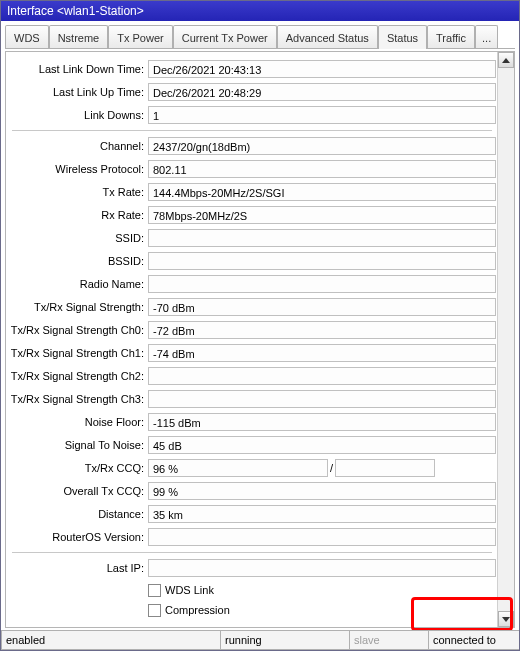 The image size is (520, 651). What do you see at coordinates (322, 353) in the screenshot?
I see `value-txrx-signal-ch1: -74 dBm` at bounding box center [322, 353].